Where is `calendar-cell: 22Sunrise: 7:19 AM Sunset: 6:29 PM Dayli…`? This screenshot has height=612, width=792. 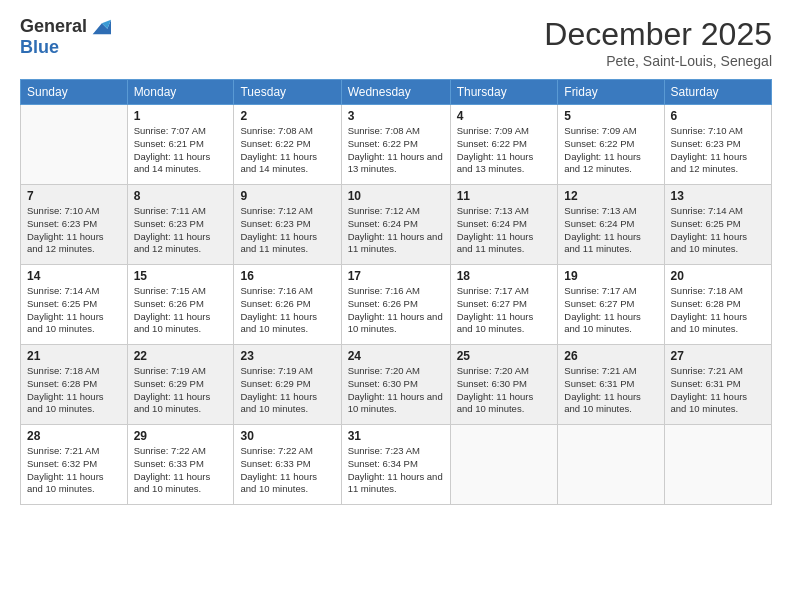
calendar-cell: 22Sunrise: 7:19 AM Sunset: 6:29 PM Dayli… is located at coordinates (180, 385).